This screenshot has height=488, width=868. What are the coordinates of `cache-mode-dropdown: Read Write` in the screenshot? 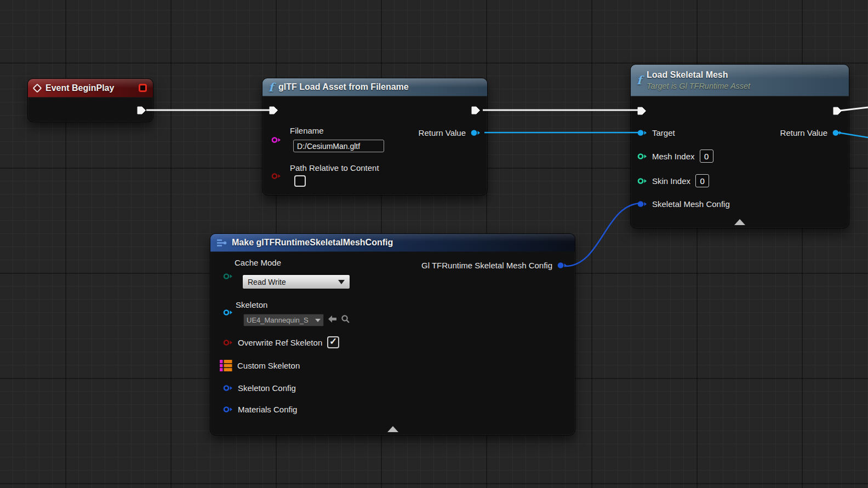 It's located at (296, 282).